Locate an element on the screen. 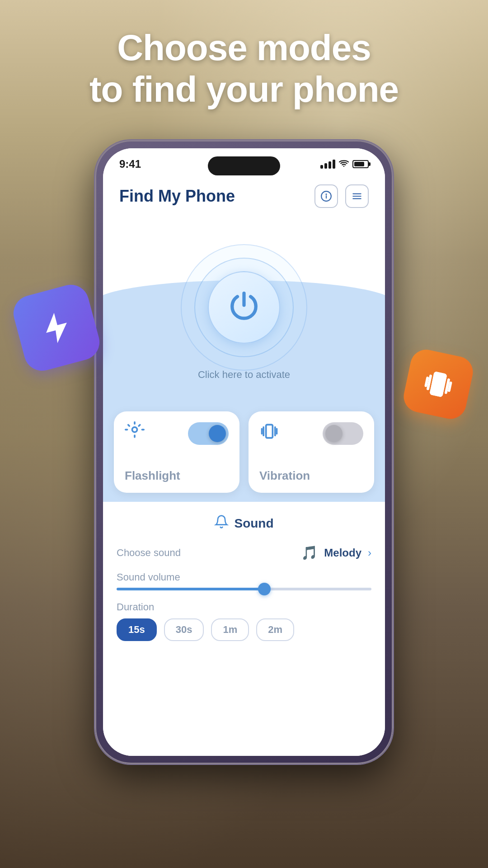 This screenshot has width=488, height=868. title-area: Choose modes to find your phone is located at coordinates (244, 69).